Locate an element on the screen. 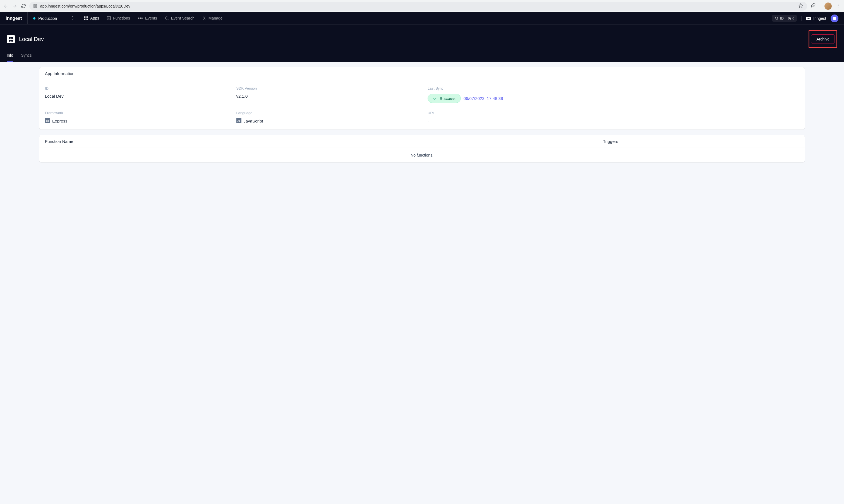 This screenshot has height=504, width=844. tab-info: Info is located at coordinates (10, 57).